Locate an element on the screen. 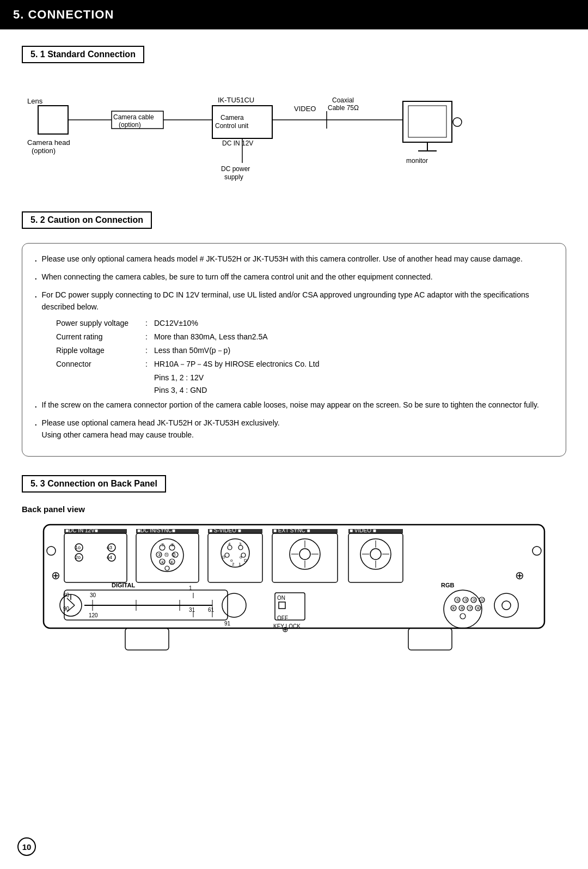 Image resolution: width=588 pixels, height=869 pixels. svg-text: ■ VIDEO ■ is located at coordinates (363, 531).